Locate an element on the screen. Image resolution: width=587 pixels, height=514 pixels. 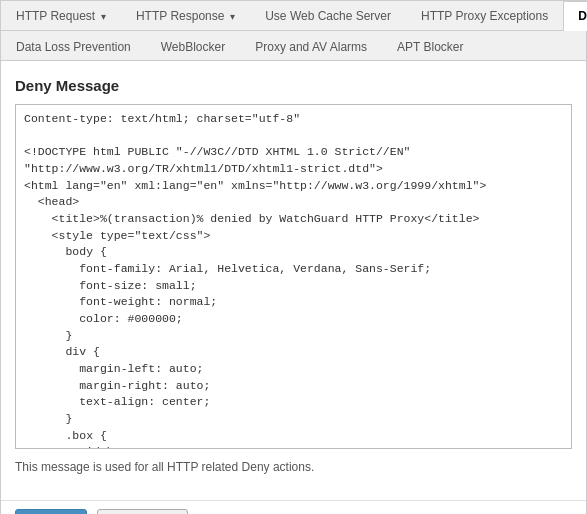
http-response-arrow: ▾ is located at coordinates (231, 16).